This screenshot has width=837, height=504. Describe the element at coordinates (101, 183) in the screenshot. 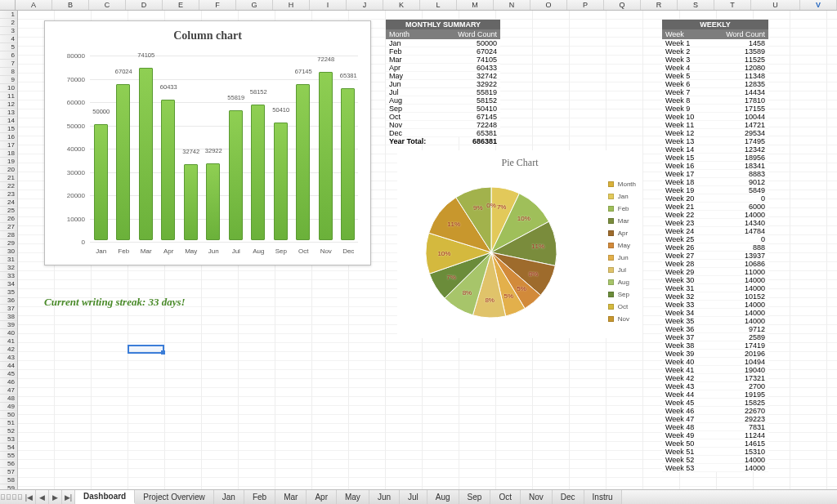

I see `bar-Jan` at that location.